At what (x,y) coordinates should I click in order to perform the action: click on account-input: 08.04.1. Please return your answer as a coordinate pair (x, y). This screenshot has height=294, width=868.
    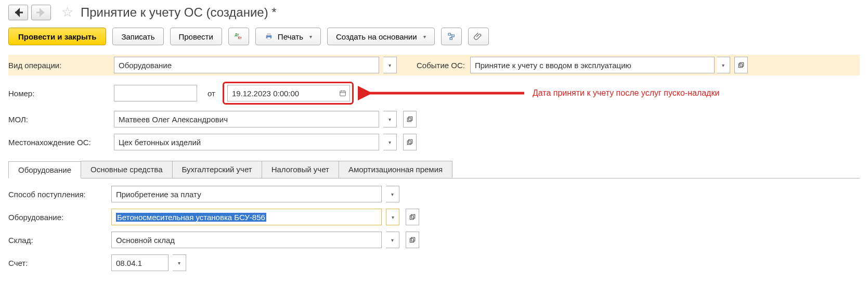
    Looking at the image, I should click on (140, 263).